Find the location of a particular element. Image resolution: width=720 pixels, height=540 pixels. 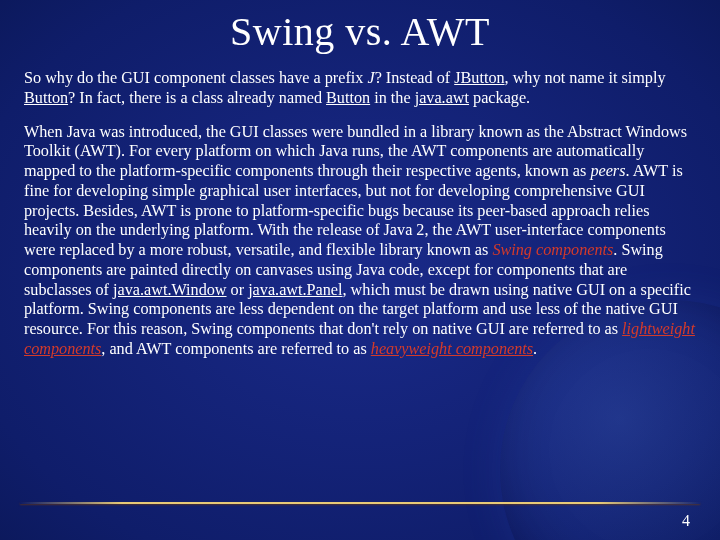

red-heavyweight-components: heavyweight components is located at coordinates (452, 349).